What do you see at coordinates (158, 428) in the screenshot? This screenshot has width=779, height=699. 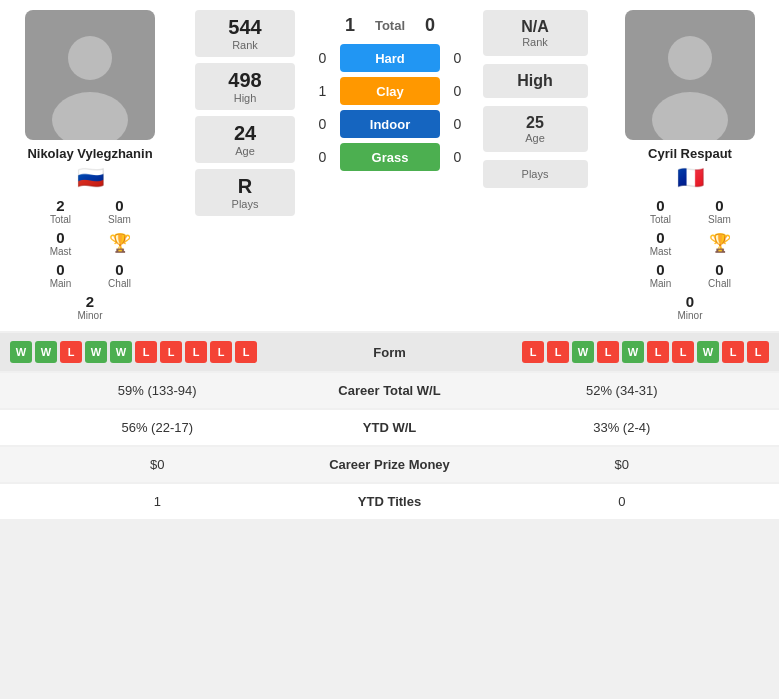 I see `left-ytd-wl: 56% (22-17)` at bounding box center [158, 428].